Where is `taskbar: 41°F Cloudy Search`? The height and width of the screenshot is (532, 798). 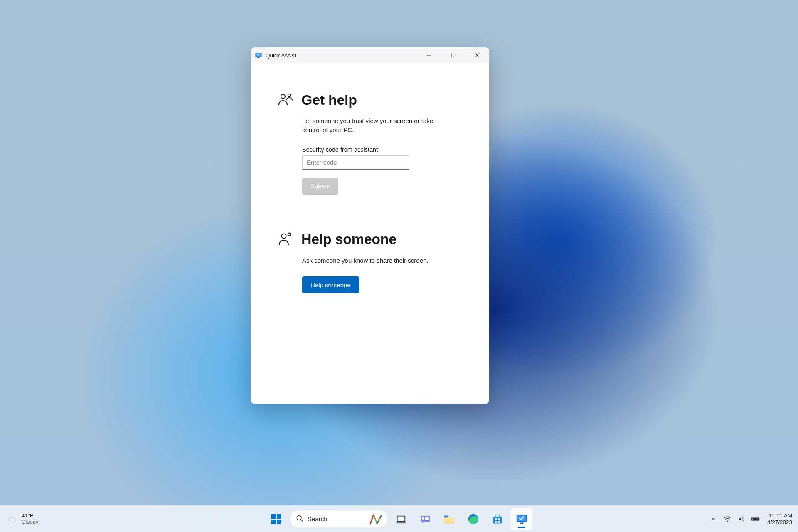
taskbar: 41°F Cloudy Search is located at coordinates (399, 519).